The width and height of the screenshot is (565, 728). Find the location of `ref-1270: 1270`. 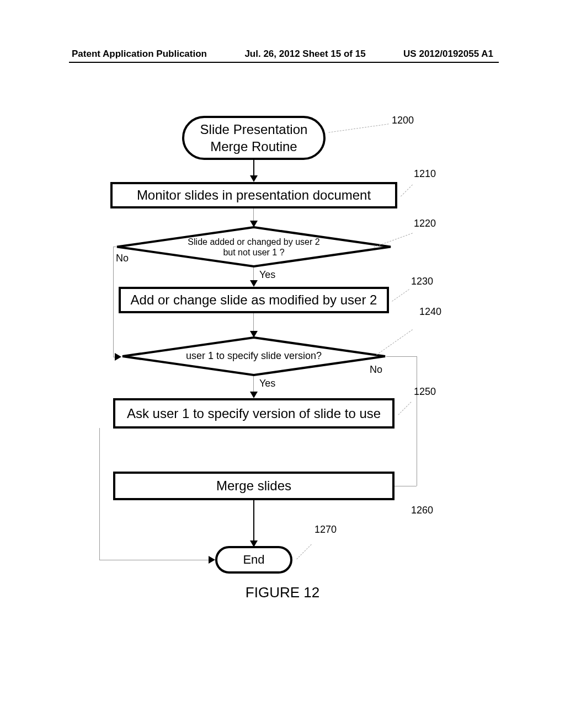

ref-1270: 1270 is located at coordinates (326, 529).